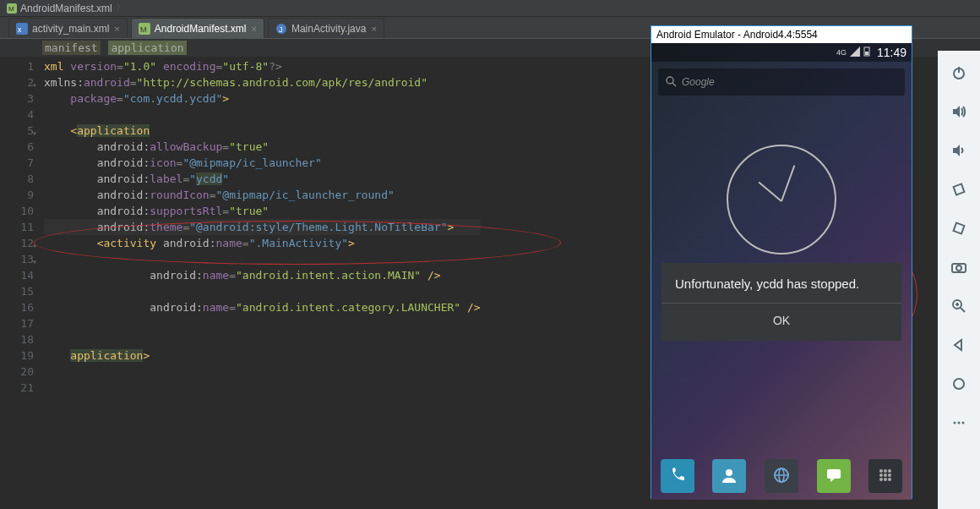  What do you see at coordinates (781, 82) in the screenshot?
I see `google-search: Google` at bounding box center [781, 82].